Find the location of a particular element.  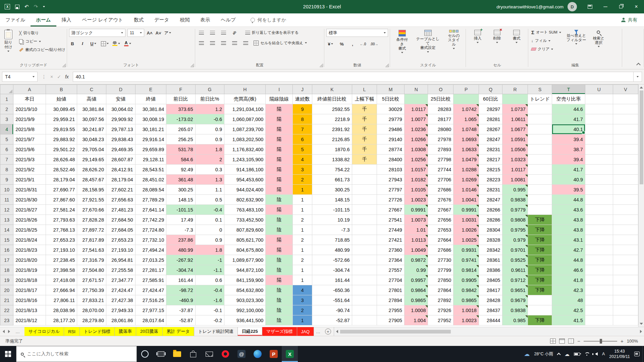

cell-G3: -0.6 is located at coordinates (210, 119).